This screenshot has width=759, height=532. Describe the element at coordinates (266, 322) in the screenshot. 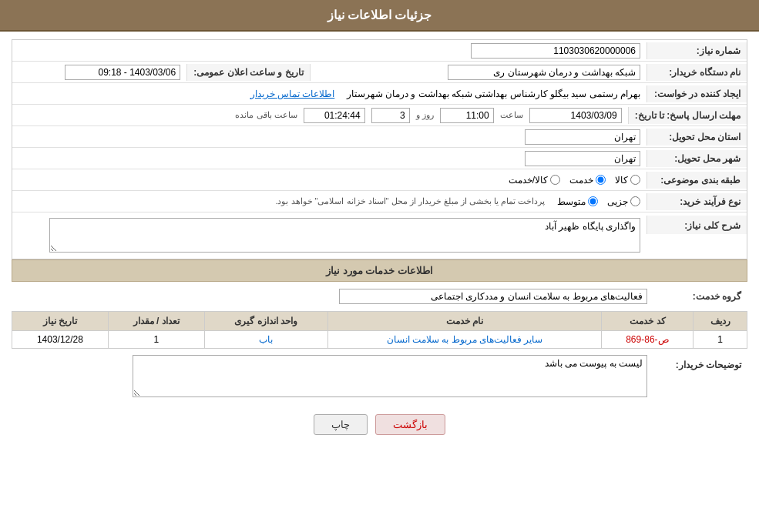

I see `col-unit: واحد اندازه گیری` at that location.